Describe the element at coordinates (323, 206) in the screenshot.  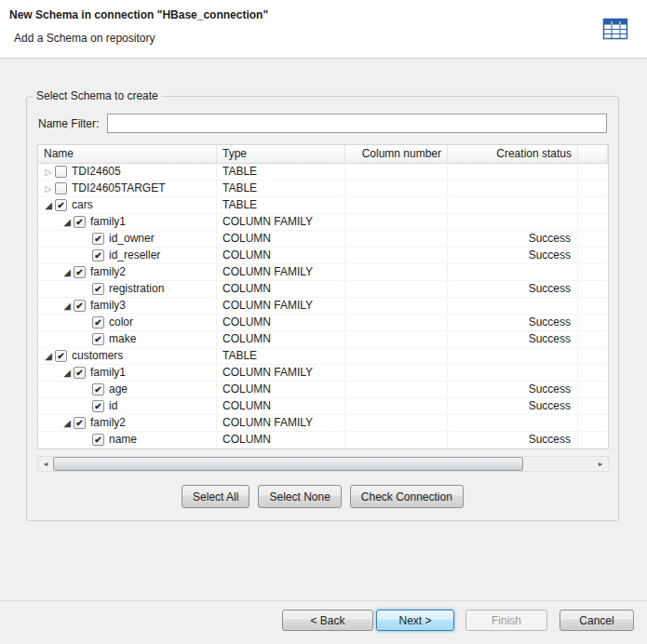
I see `table-row: ◢✔carsTABLE` at that location.